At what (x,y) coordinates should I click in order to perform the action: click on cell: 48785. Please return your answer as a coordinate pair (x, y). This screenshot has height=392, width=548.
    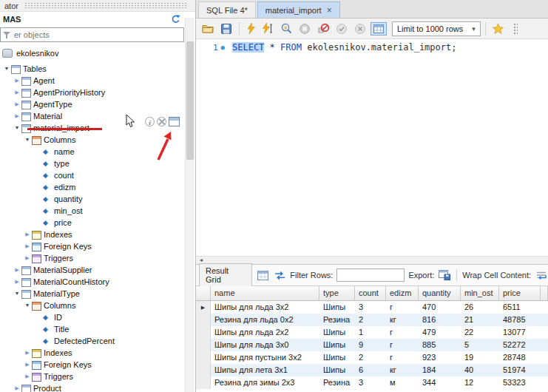
    Looking at the image, I should click on (520, 320).